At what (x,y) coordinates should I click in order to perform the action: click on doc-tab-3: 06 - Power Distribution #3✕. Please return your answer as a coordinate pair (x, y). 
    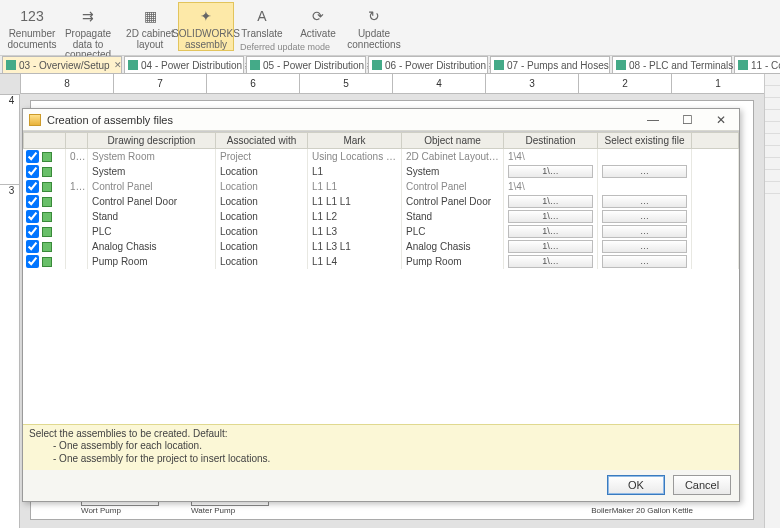
    Looking at the image, I should click on (428, 64).